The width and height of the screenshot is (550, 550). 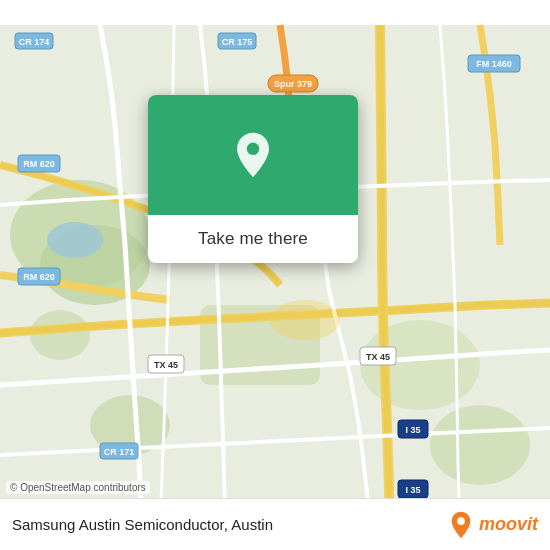 What do you see at coordinates (78, 488) in the screenshot?
I see `osm-credit: © OpenStreetMap contributors` at bounding box center [78, 488].